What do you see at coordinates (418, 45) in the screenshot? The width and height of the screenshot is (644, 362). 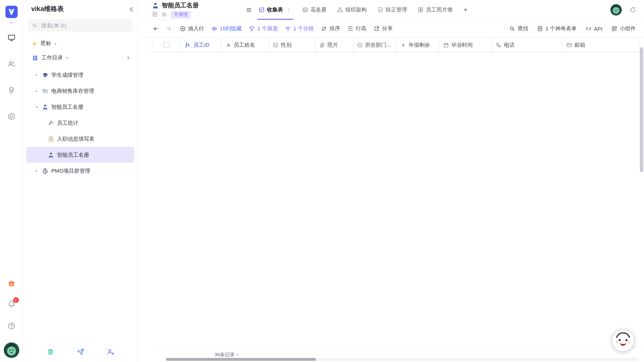 I see `column-header-days: #年假剩余` at bounding box center [418, 45].